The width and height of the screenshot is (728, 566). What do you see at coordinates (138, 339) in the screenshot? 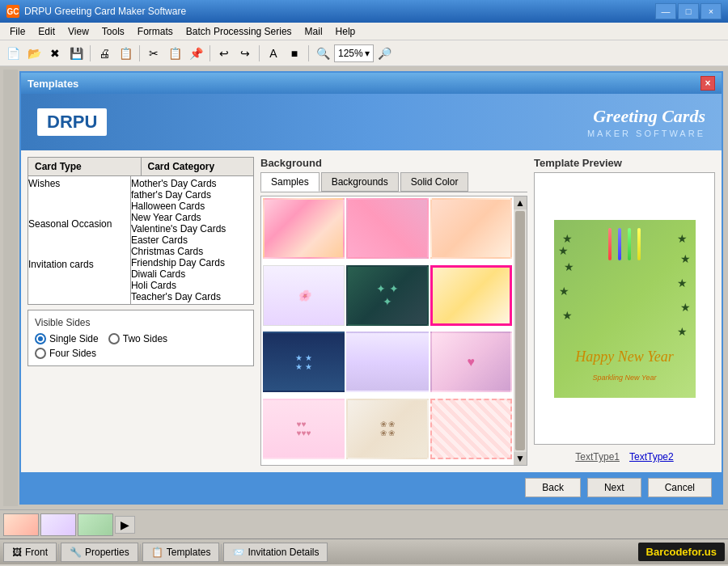
I see `vs-two: Two Sides` at bounding box center [138, 339].